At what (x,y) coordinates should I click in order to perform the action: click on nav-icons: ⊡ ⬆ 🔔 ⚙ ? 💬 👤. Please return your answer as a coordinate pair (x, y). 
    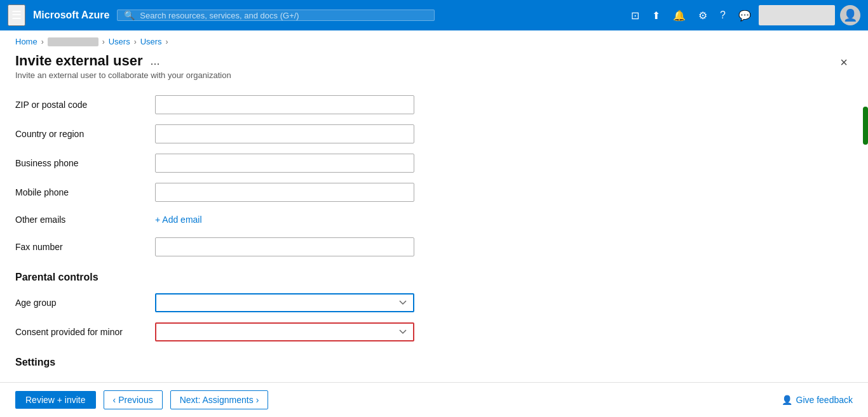
    Looking at the image, I should click on (743, 15).